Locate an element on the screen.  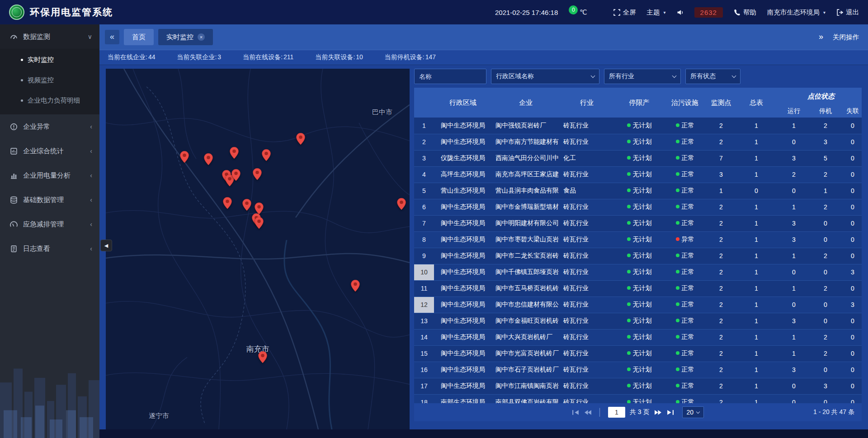
table-row: 3仪陇生态环境局西南油气田分公司川中化工无计划正常71350 is located at coordinates (638, 158).